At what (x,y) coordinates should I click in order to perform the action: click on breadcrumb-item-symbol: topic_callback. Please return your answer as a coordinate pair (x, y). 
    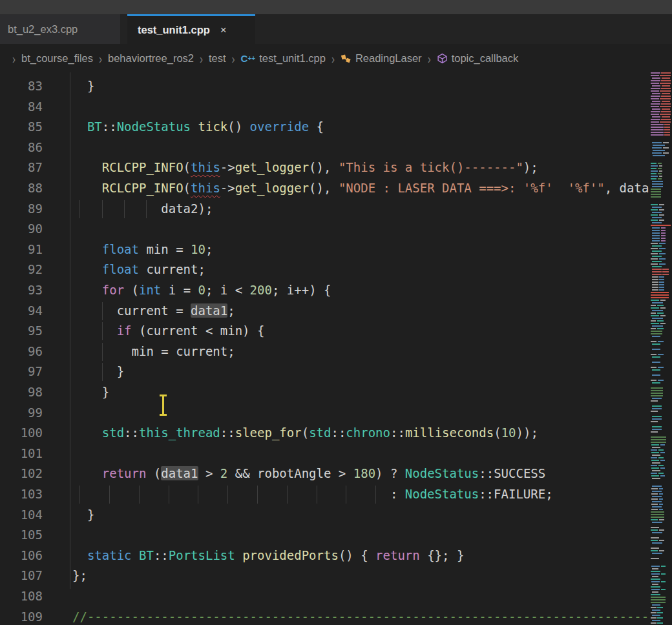
    Looking at the image, I should click on (478, 58).